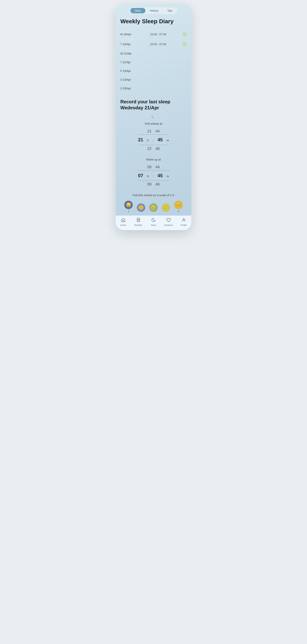 Image resolution: width=307 pixels, height=644 pixels. I want to click on sleep-entry-wed: W 21/Apr, so click(154, 54).